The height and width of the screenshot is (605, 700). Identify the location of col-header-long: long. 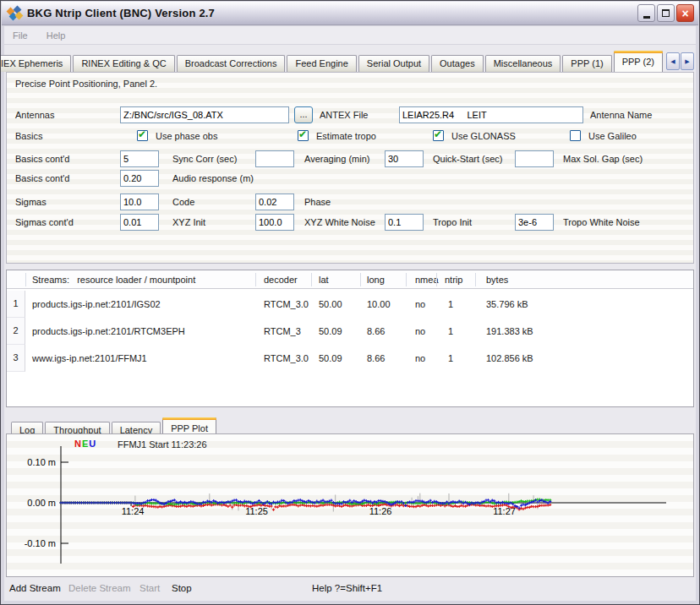
(375, 280).